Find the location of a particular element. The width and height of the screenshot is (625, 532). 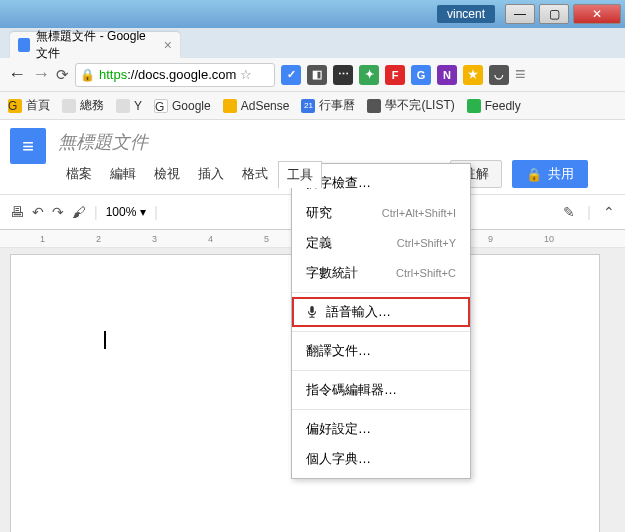

tab-close-icon: × is located at coordinates (168, 45).